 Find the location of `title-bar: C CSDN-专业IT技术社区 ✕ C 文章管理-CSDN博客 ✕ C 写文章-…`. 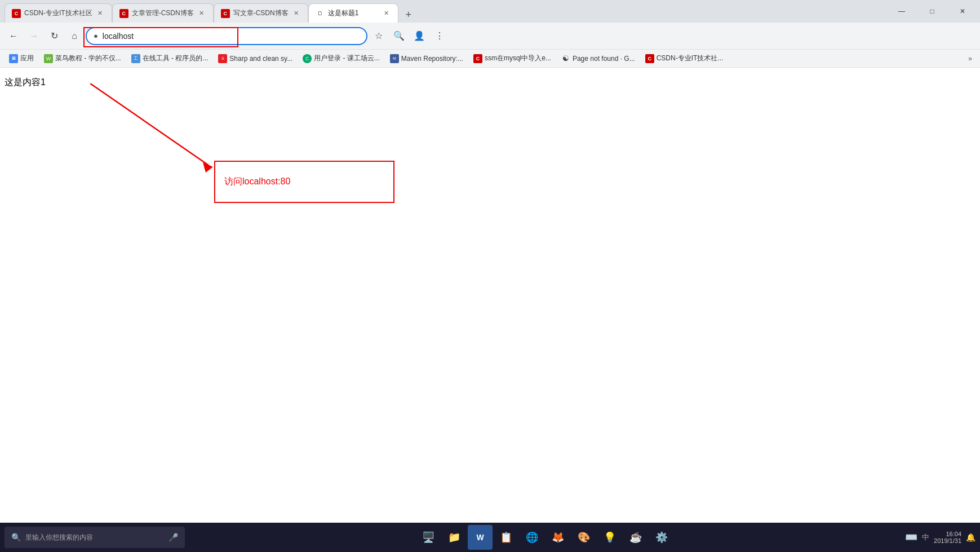

title-bar: C CSDN-专业IT技术社区 ✕ C 文章管理-CSDN博客 ✕ C 写文章-… is located at coordinates (490, 11).